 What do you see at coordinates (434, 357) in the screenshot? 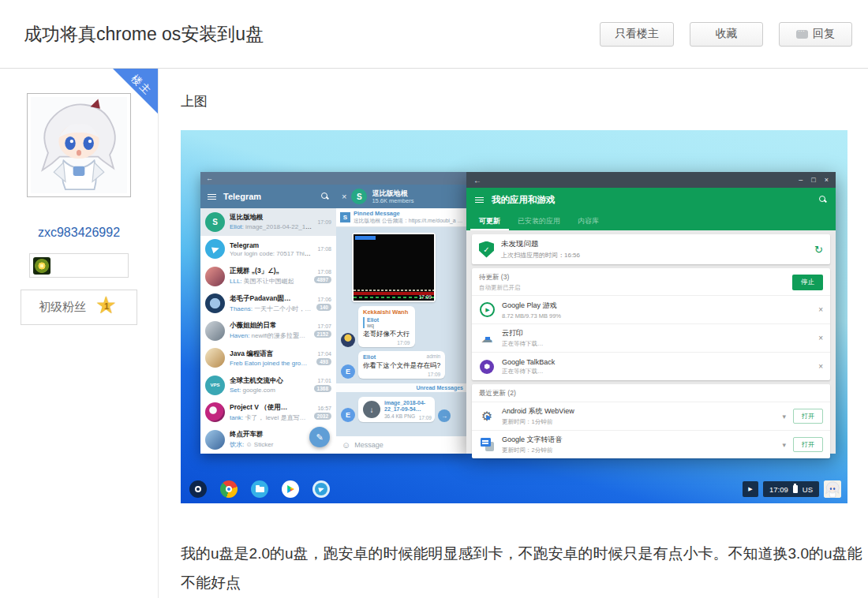
I see `admin-label: admin` at bounding box center [434, 357].